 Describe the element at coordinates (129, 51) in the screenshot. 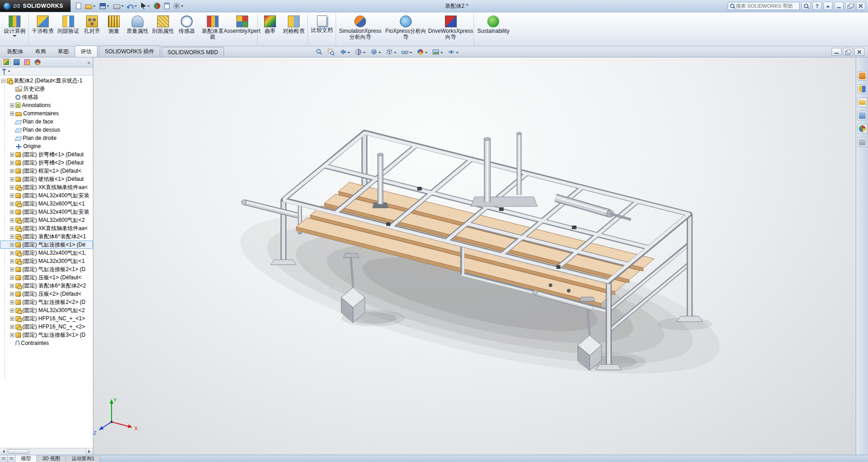

I see `tab-solidworks-addins: SOLIDWORKS 插件` at that location.